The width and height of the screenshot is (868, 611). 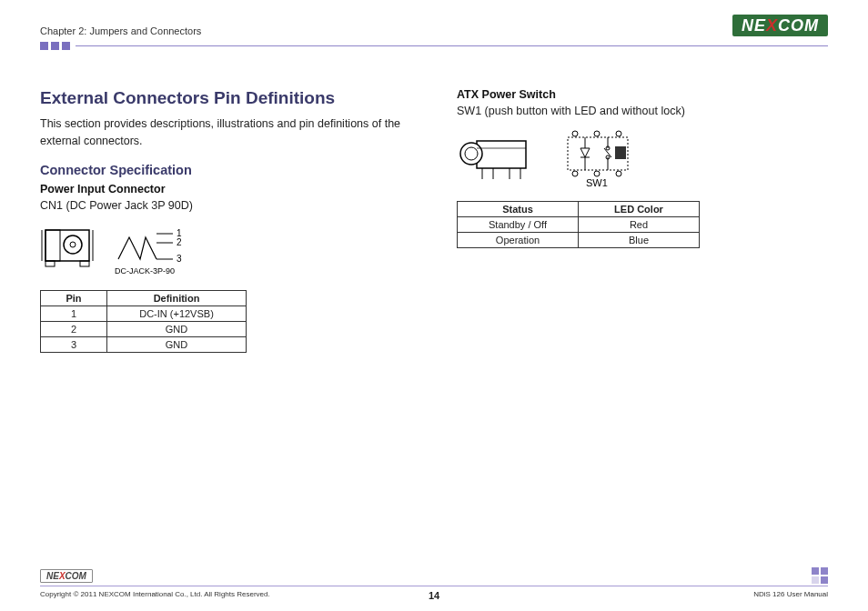 What do you see at coordinates (144, 313) in the screenshot?
I see `table-row: 1 DC-IN (+12VSB)` at bounding box center [144, 313].